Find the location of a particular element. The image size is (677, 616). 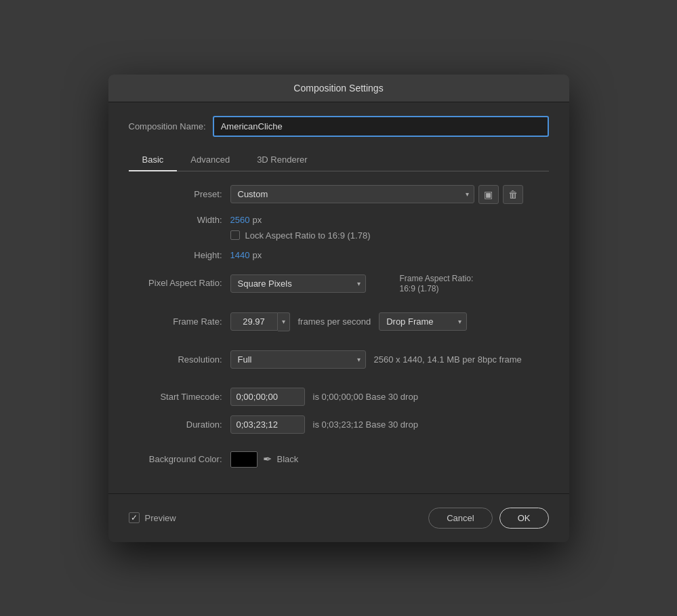

preview-checkbox: ✓ is located at coordinates (134, 518).